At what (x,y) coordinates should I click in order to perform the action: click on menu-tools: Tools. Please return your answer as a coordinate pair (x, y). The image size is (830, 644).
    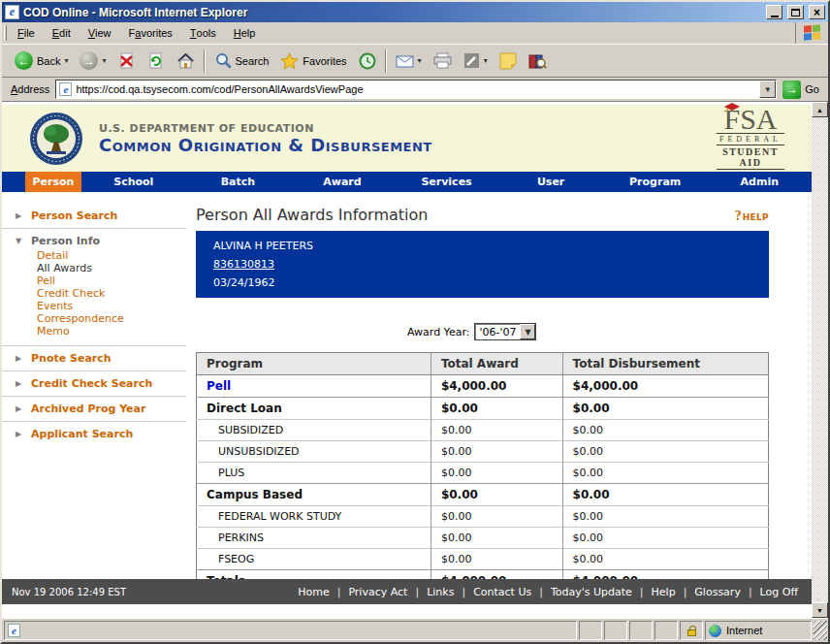
    Looking at the image, I should click on (204, 33).